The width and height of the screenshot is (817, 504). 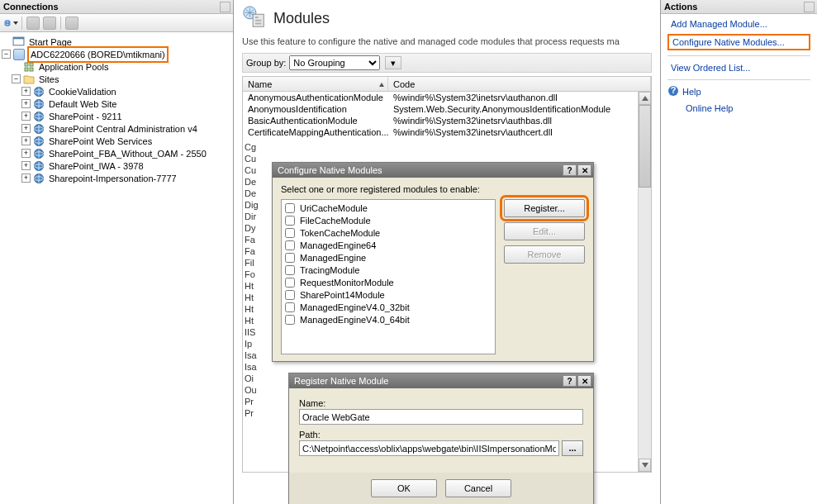 What do you see at coordinates (121, 79) in the screenshot?
I see `tree-sites: − Sites` at bounding box center [121, 79].